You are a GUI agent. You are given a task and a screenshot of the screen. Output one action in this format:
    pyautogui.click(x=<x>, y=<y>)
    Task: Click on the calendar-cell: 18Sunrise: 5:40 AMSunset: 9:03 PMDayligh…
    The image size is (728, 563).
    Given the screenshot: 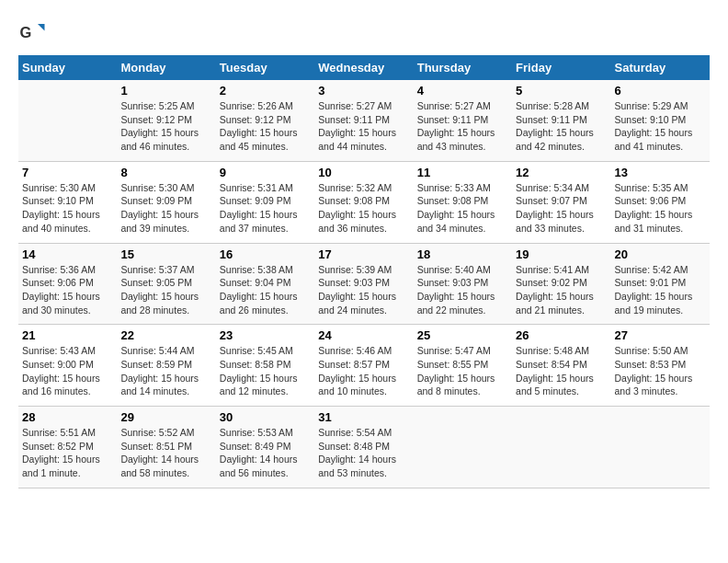 What is the action you would take?
    pyautogui.click(x=463, y=283)
    